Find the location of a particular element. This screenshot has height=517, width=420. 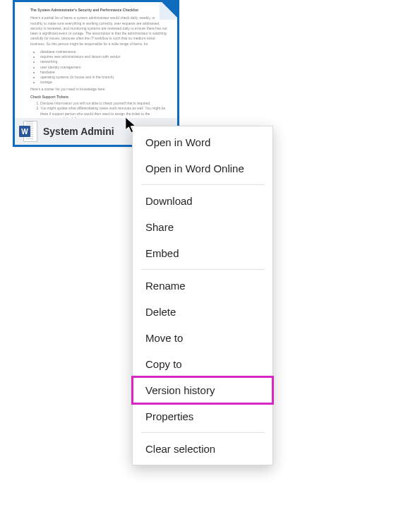

menu-item-clear-selection: Clear selection is located at coordinates (203, 449).